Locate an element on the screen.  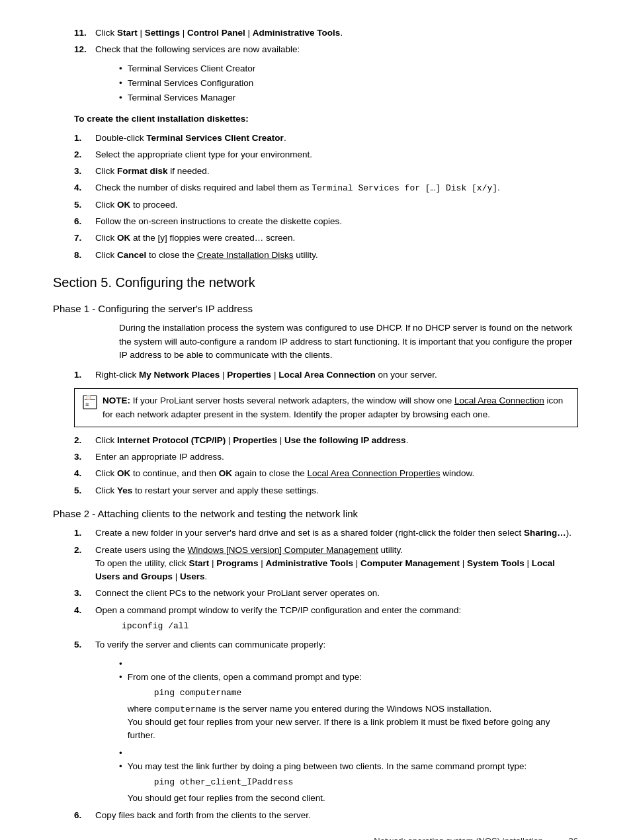
ds1-num: 1. is located at coordinates (85, 138).